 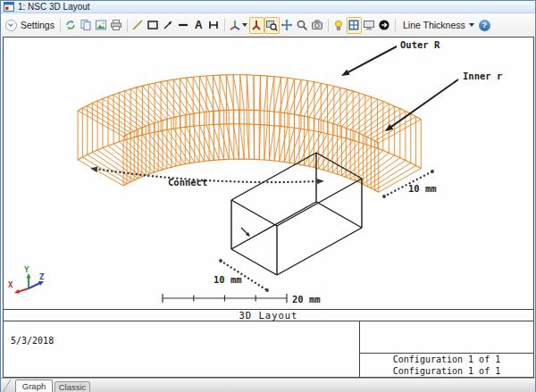 I want to click on draw-line-button, so click(x=138, y=25).